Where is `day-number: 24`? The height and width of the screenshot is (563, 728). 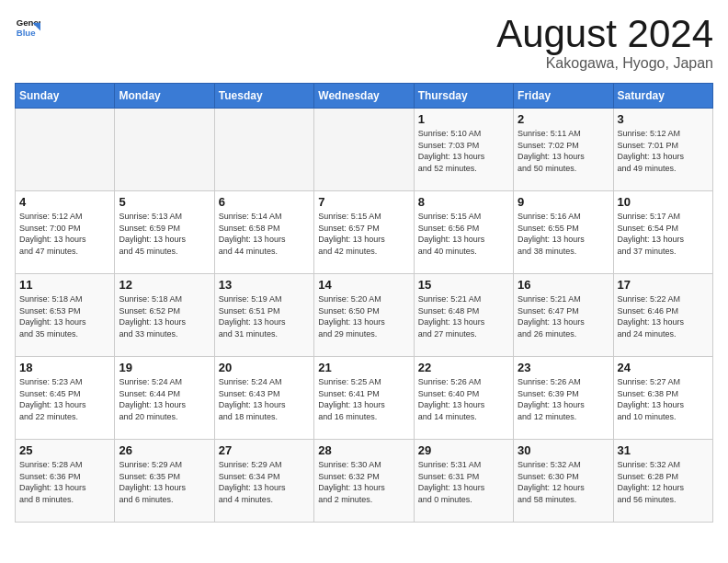 day-number: 24 is located at coordinates (664, 368).